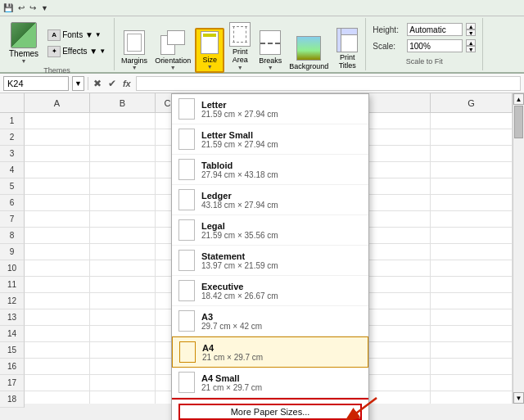 Image resolution: width=524 pixels, height=420 pixels. What do you see at coordinates (173, 51) in the screenshot?
I see `orientation-button: Orientation ▼` at bounding box center [173, 51].